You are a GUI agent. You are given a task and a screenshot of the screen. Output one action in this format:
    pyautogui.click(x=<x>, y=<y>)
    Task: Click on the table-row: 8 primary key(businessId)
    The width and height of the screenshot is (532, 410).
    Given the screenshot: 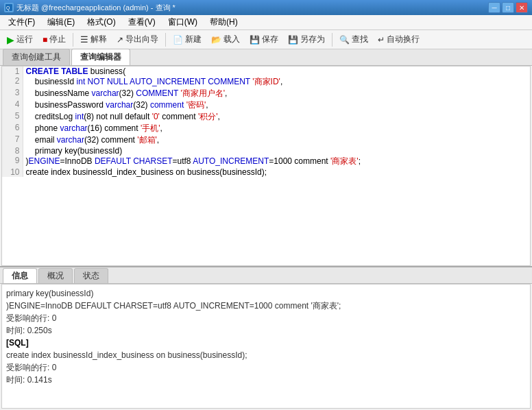 What is the action you would take?
    pyautogui.click(x=266, y=151)
    